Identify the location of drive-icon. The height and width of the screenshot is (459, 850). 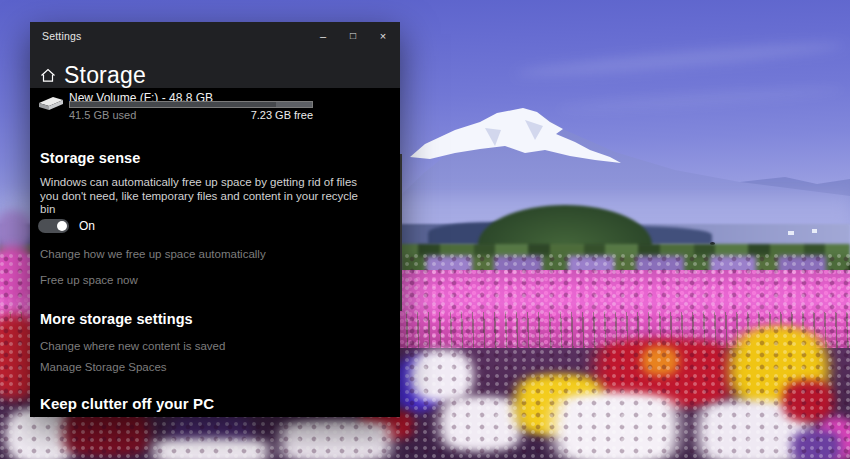
(51, 103).